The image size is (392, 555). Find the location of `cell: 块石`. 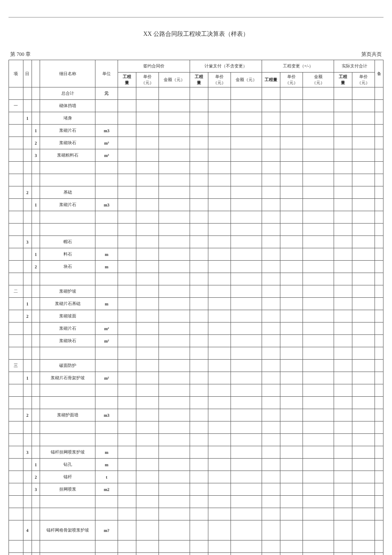

cell: 块石 is located at coordinates (68, 267).